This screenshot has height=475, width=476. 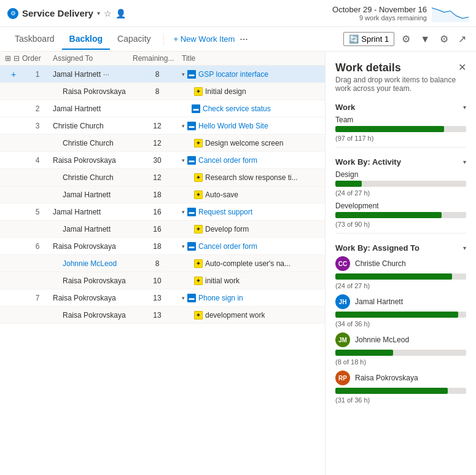 What do you see at coordinates (462, 39) in the screenshot?
I see `fullscreen-icon: ↗` at bounding box center [462, 39].